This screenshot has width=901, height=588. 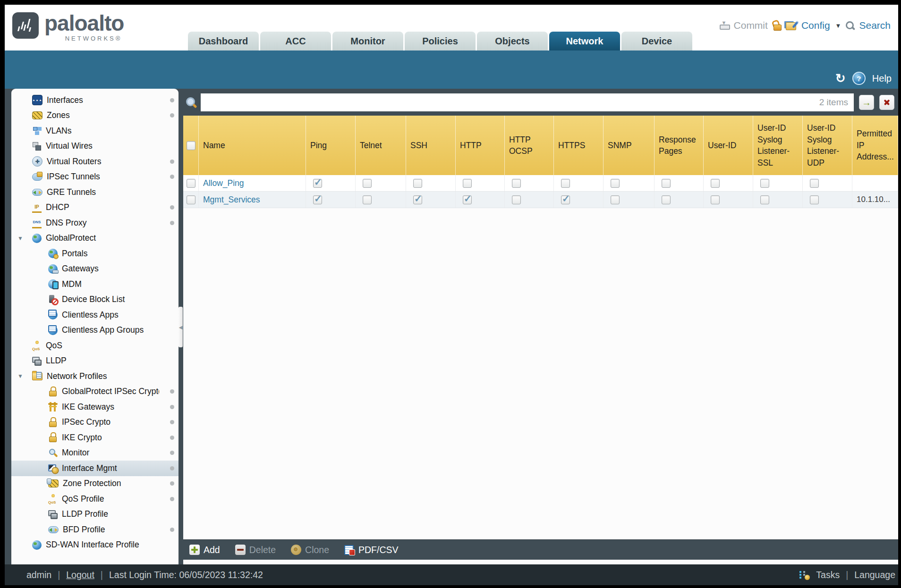 I want to click on tab-acc: ACC, so click(x=296, y=41).